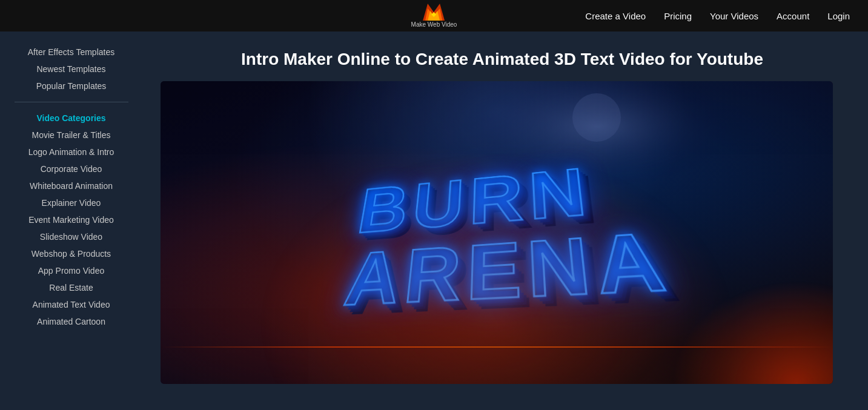  I want to click on sidebar-item-newest-templates: Newest Templates, so click(71, 69).